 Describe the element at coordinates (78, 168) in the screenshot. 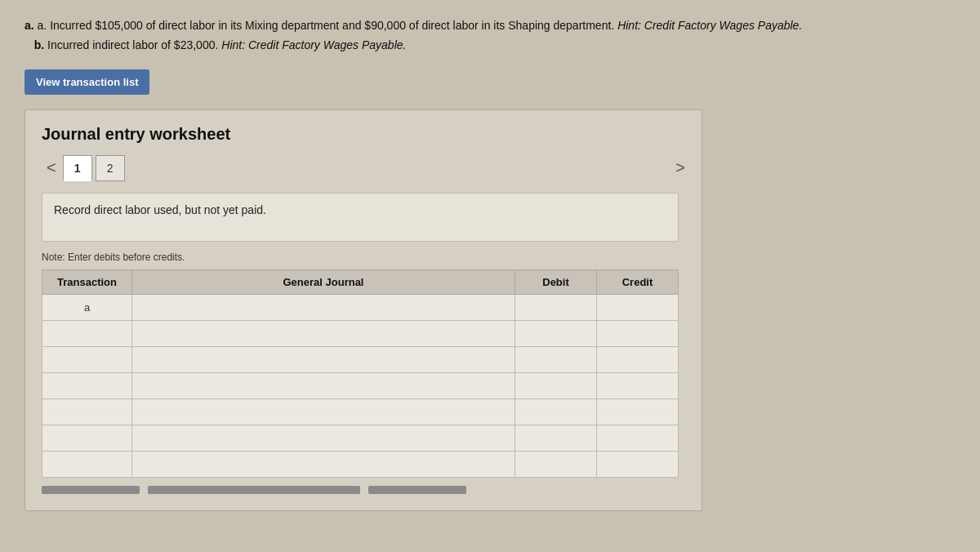

I see `tab-1: 1` at that location.